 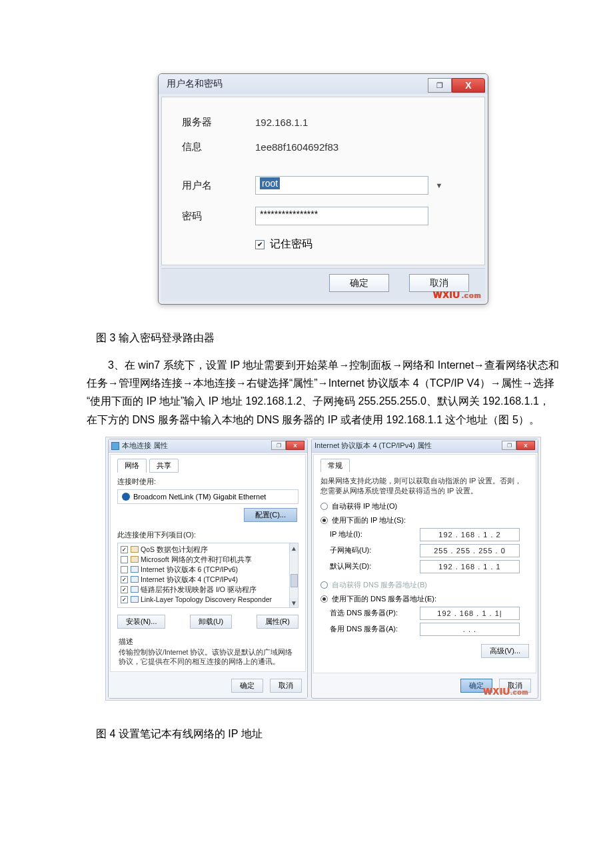 I want to click on pref-dns-input: 192 . 168 . 1 . 1|, so click(x=470, y=613).